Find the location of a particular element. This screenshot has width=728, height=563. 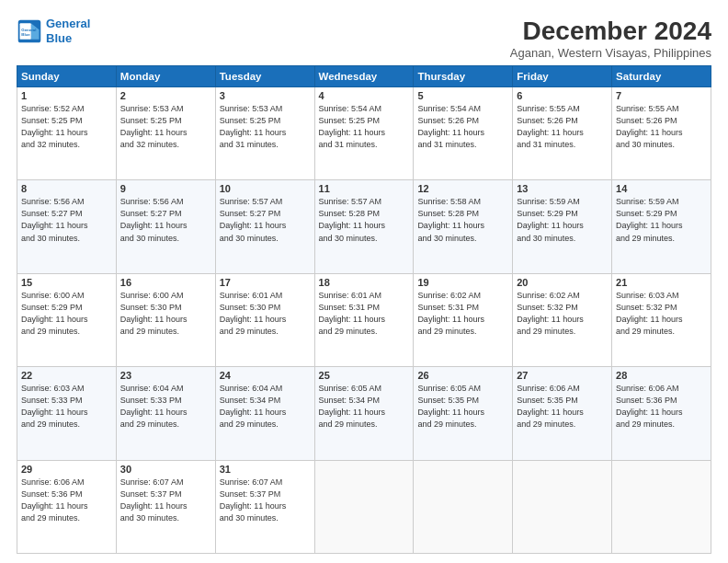

calendar-cell: 10Sunrise: 5:57 AMSunset: 5:27 PMDayligh… is located at coordinates (265, 226).